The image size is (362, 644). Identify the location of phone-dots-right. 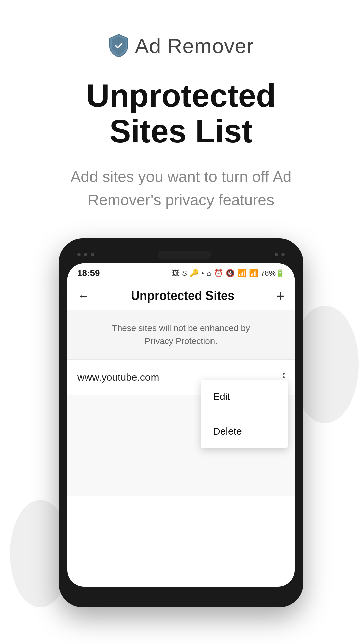
(280, 255).